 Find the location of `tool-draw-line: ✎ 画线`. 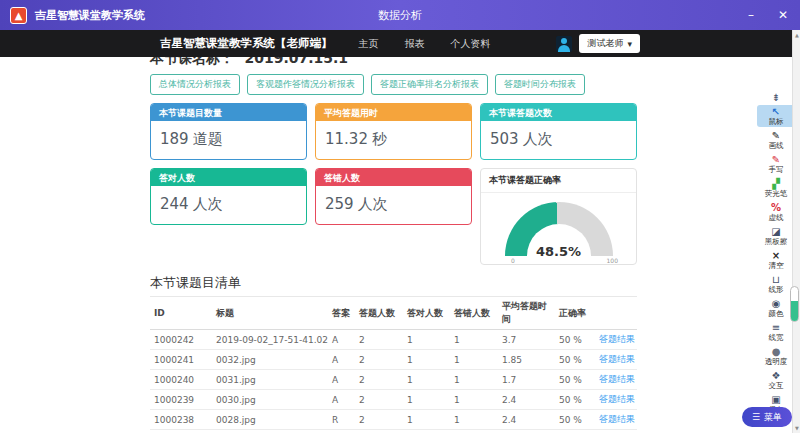

tool-draw-line: ✎ 画线 is located at coordinates (776, 140).